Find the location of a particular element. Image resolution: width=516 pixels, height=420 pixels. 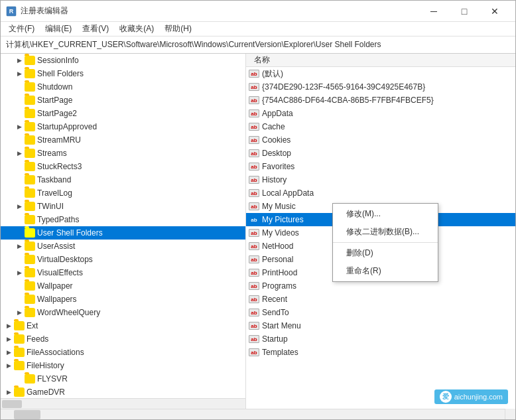

menu-edit: 编辑(E) is located at coordinates (58, 29).